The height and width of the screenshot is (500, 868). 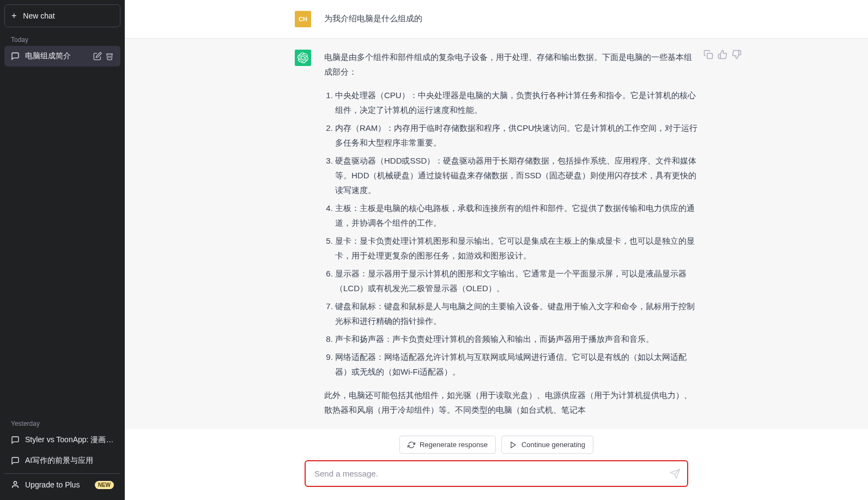 What do you see at coordinates (517, 248) in the screenshot?
I see `list-item: 显卡：显卡负责处理计算机图形和显示输出。它可以是集成在主板上的集成显卡，也可以是…` at bounding box center [517, 248].